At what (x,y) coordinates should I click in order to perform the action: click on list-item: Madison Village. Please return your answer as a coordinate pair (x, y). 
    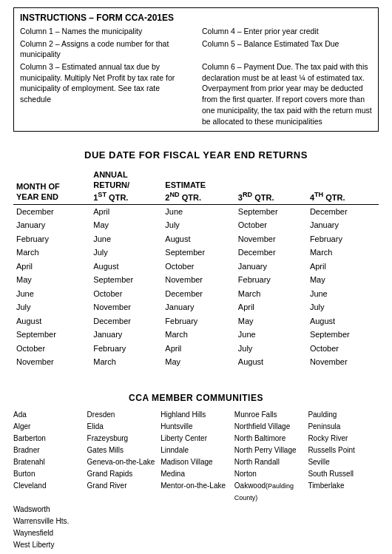
    Looking at the image, I should click on (196, 462).